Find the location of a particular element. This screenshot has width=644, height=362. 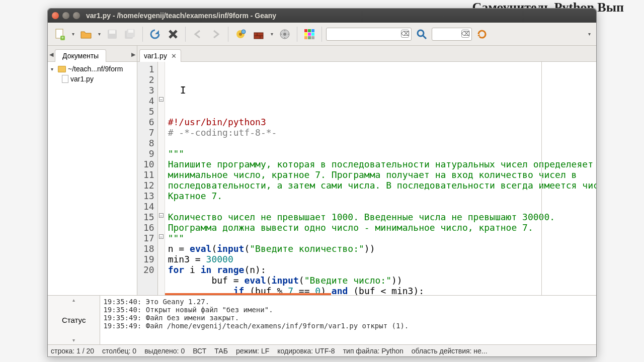

editor-tabs: var1.py ✕ is located at coordinates (367, 54).